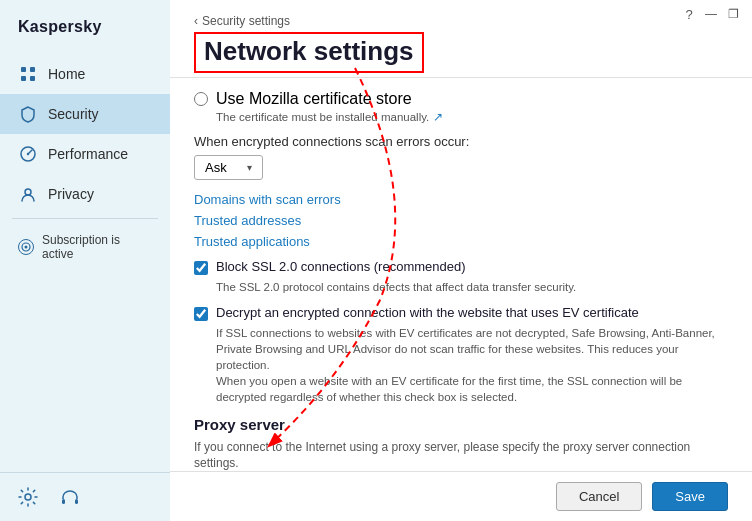  What do you see at coordinates (314, 99) in the screenshot?
I see `radio-mozilla-cert-label: Use Mozilla certificate store` at bounding box center [314, 99].